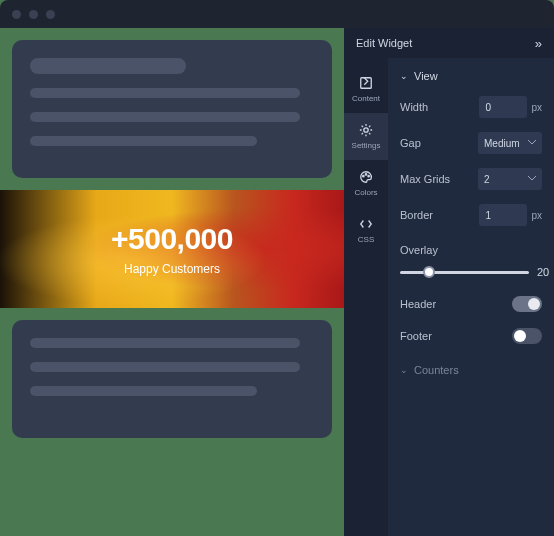 The image size is (554, 536). What do you see at coordinates (366, 184) in the screenshot?
I see `tab-colors: Colors` at bounding box center [366, 184].